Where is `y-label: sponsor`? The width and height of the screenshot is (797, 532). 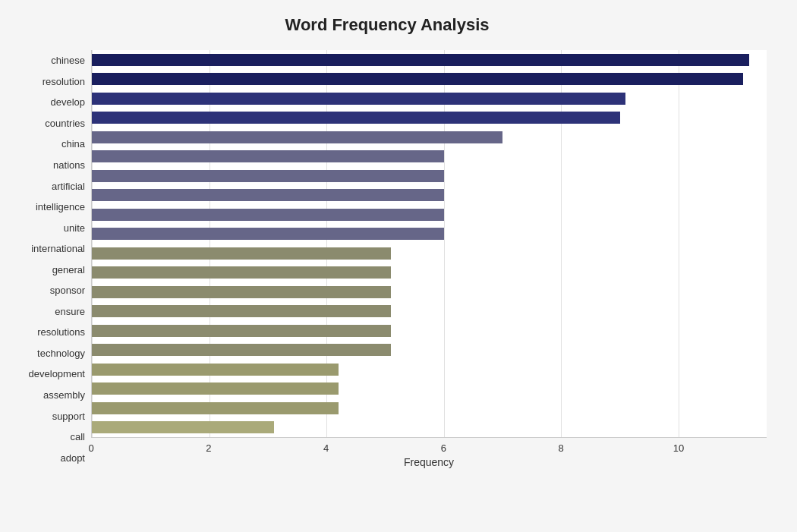 y-label: sponsor is located at coordinates (46, 290).